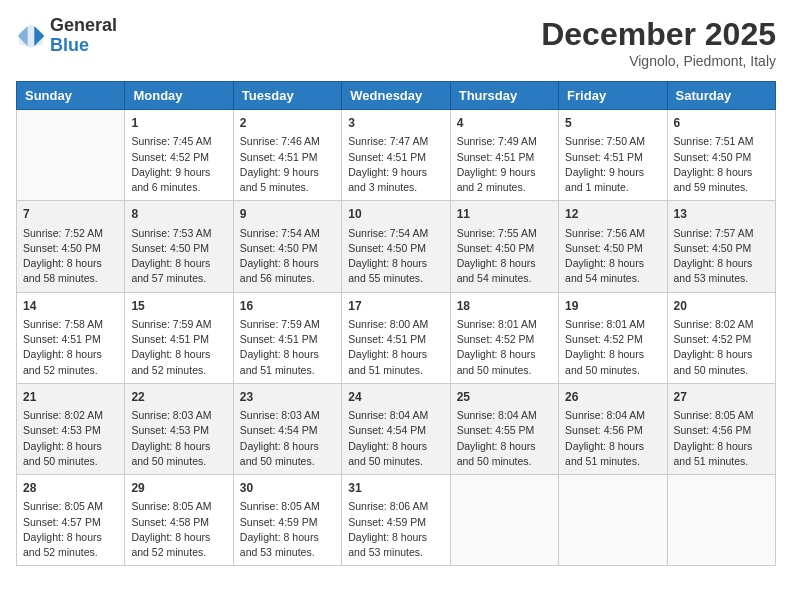  I want to click on day-info: Sunrise: 8:05 AMSunset: 4:56 PMDaylight:…, so click(722, 438).